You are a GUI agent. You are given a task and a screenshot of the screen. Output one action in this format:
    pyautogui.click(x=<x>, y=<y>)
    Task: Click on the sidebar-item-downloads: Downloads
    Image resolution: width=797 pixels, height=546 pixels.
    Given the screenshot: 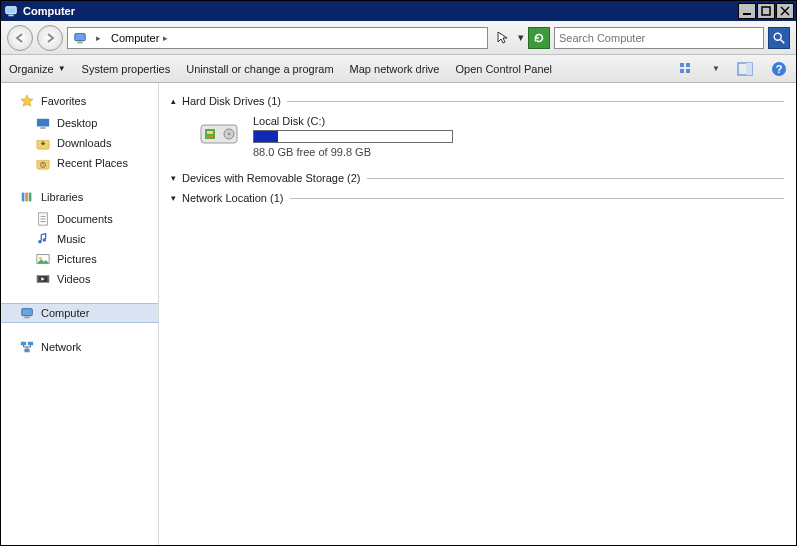 What is the action you would take?
    pyautogui.click(x=80, y=143)
    